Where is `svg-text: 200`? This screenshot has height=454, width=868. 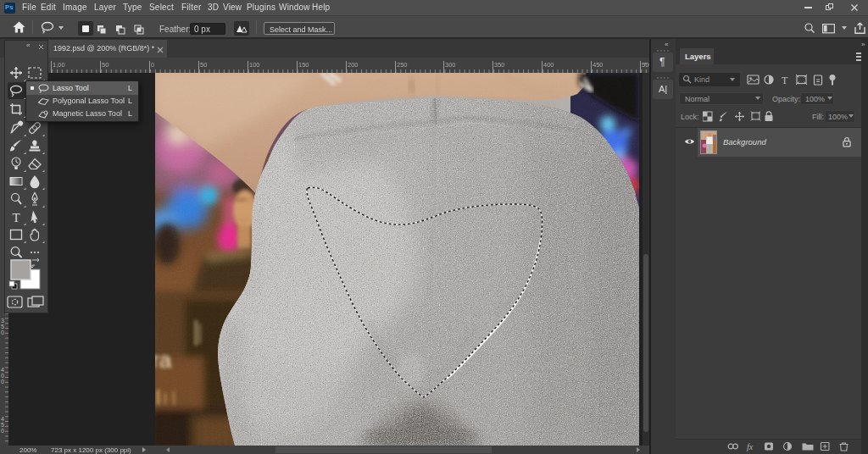
svg-text: 200 is located at coordinates (353, 64).